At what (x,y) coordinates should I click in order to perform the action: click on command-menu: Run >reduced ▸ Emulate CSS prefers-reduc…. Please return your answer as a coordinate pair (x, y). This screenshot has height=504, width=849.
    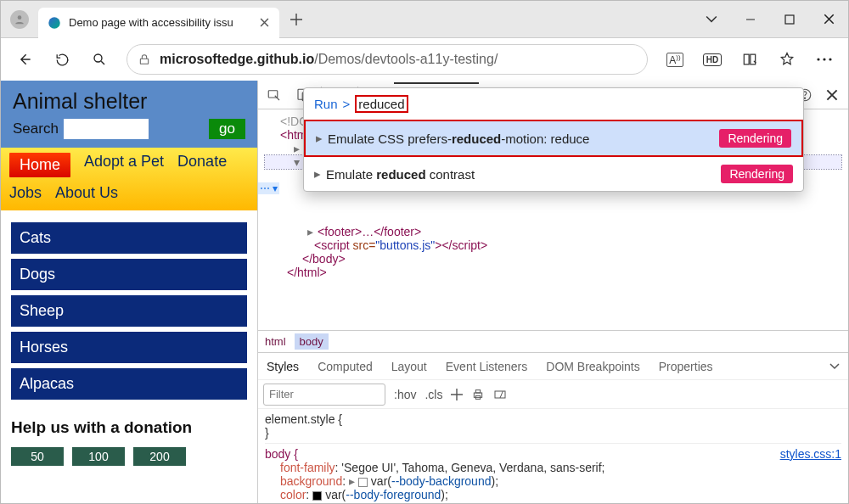
    Looking at the image, I should click on (554, 139).